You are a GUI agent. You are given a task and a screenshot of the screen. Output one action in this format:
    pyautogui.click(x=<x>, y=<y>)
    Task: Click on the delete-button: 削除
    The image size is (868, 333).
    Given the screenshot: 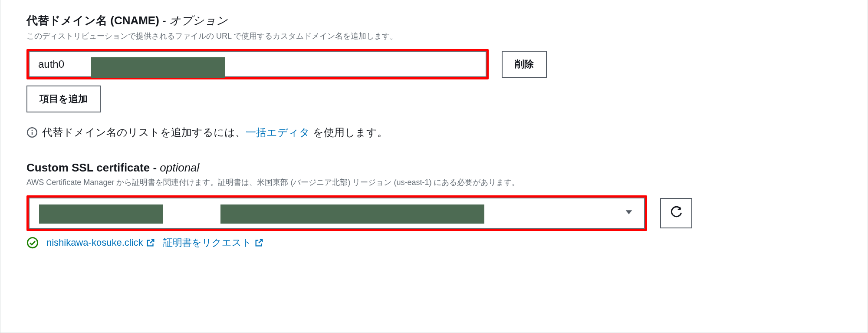 What is the action you would take?
    pyautogui.click(x=524, y=64)
    